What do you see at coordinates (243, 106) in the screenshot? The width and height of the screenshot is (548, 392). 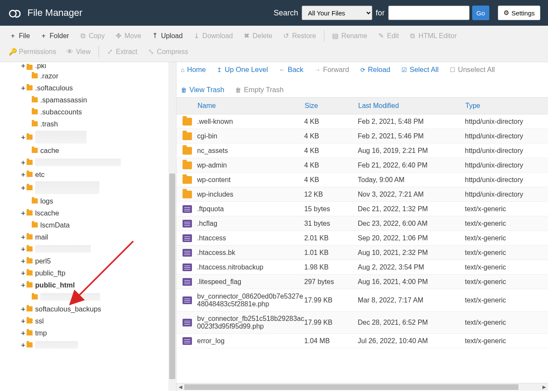 I see `col-name: Name` at bounding box center [243, 106].